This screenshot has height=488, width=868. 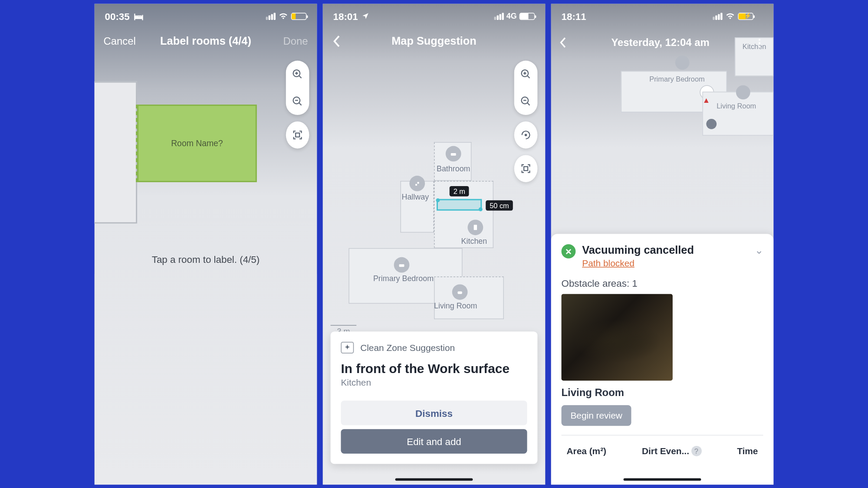 I want to click on room-label-hallway: Hallway, so click(x=416, y=197).